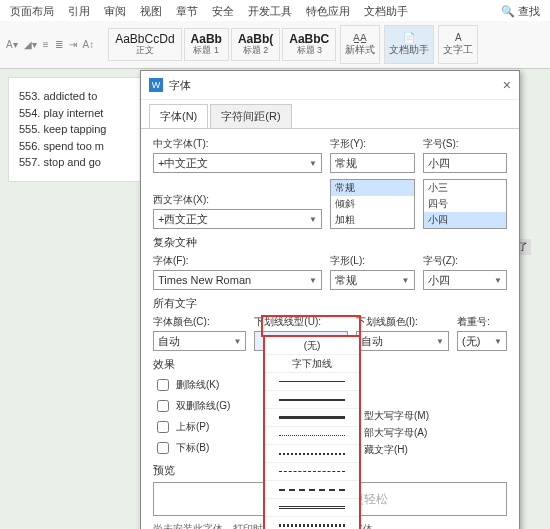  Describe the element at coordinates (88, 146) in the screenshot. I see `text-line: 556. spend too m` at that location.